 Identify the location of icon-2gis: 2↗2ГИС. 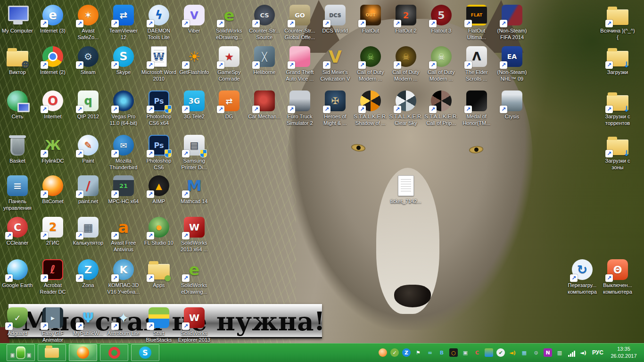
(53, 231).